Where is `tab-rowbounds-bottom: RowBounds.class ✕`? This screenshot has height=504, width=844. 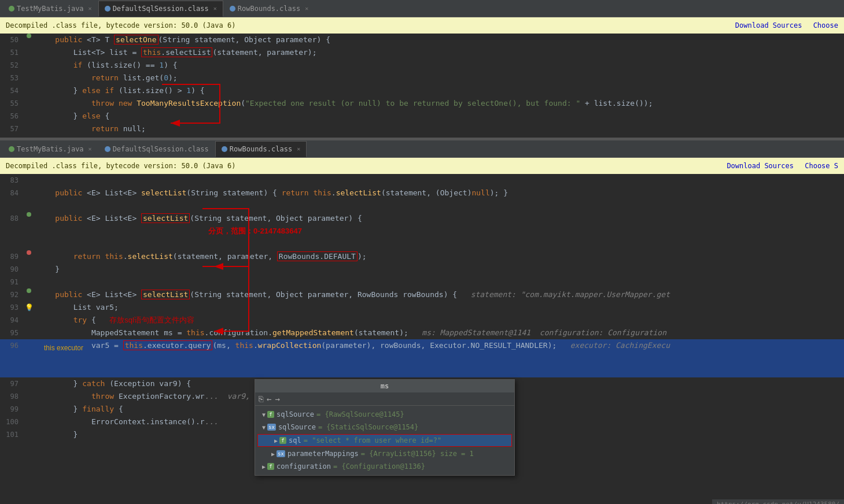
tab-rowbounds-bottom: RowBounds.class ✕ is located at coordinates (261, 149).